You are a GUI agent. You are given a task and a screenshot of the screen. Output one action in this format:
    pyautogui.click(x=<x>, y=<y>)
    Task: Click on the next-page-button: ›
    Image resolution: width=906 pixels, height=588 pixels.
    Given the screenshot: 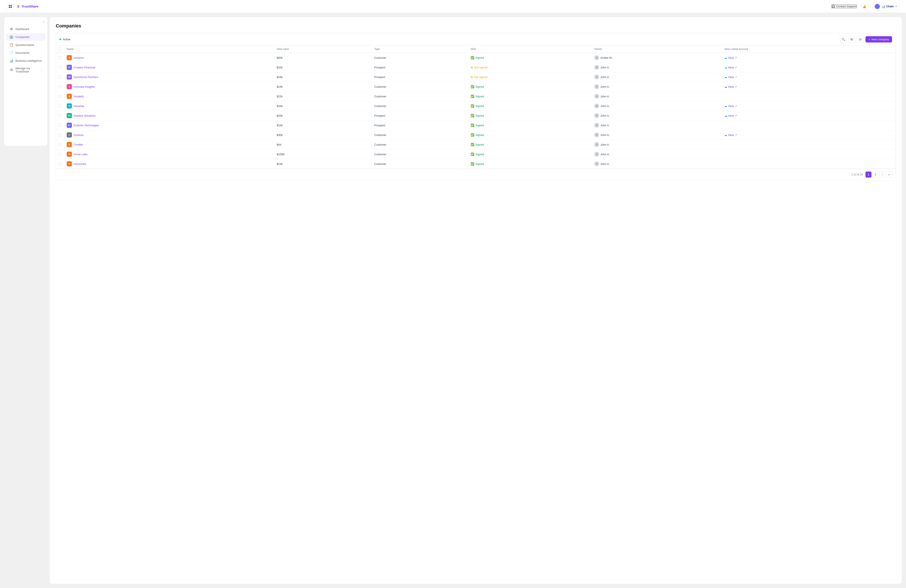 What is the action you would take?
    pyautogui.click(x=882, y=175)
    